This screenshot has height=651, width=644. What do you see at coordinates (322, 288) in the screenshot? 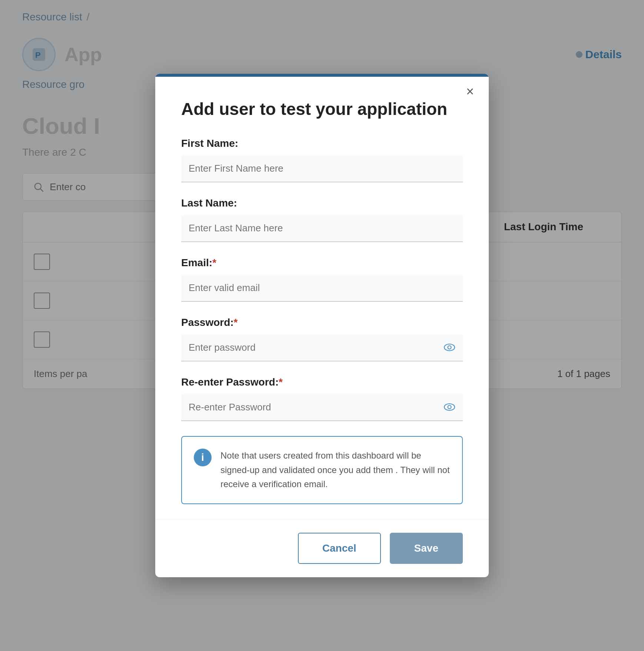
I see `email-input-wrapper` at bounding box center [322, 288].